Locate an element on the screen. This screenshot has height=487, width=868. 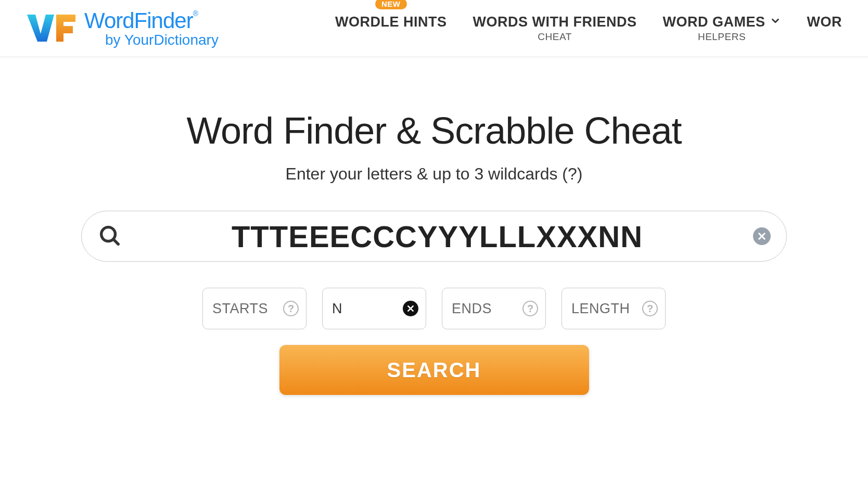
logo-icon is located at coordinates (52, 29).